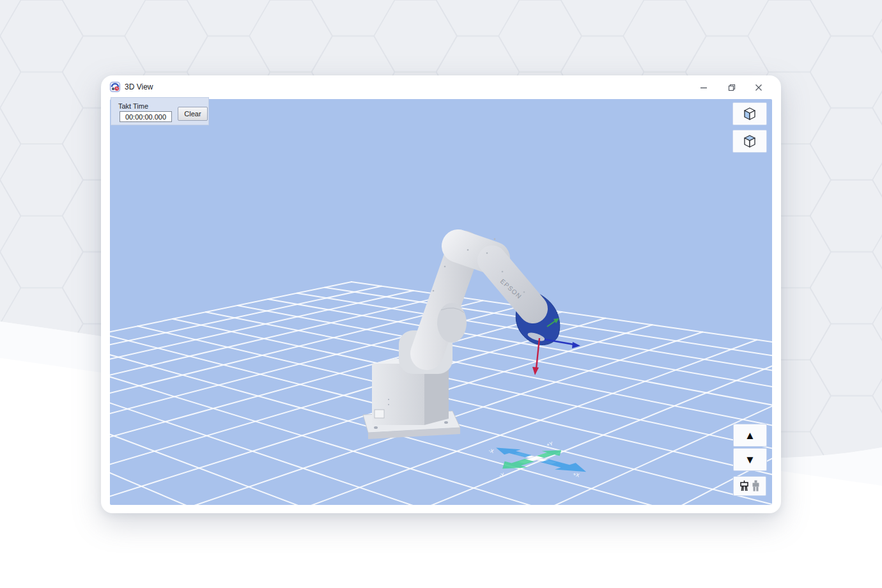 This screenshot has height=588, width=882. I want to click on cube-front-face-icon, so click(750, 114).